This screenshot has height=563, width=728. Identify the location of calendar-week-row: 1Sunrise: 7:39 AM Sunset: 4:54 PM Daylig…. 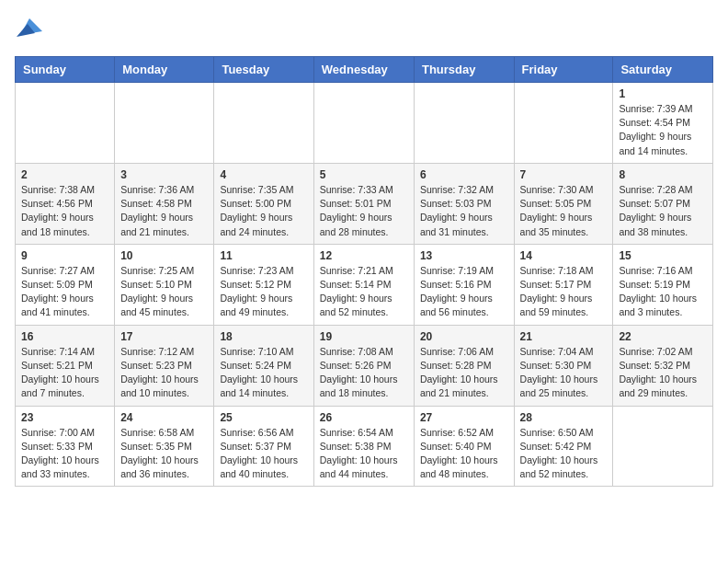
(364, 123).